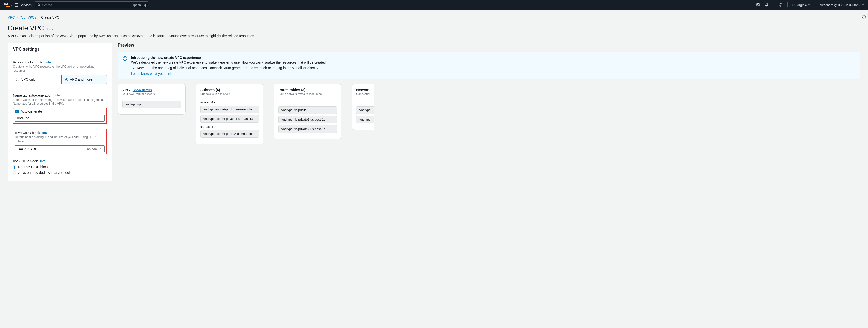  What do you see at coordinates (25, 161) in the screenshot?
I see `ipv6-label: IPv6 CIDR block` at bounding box center [25, 161].